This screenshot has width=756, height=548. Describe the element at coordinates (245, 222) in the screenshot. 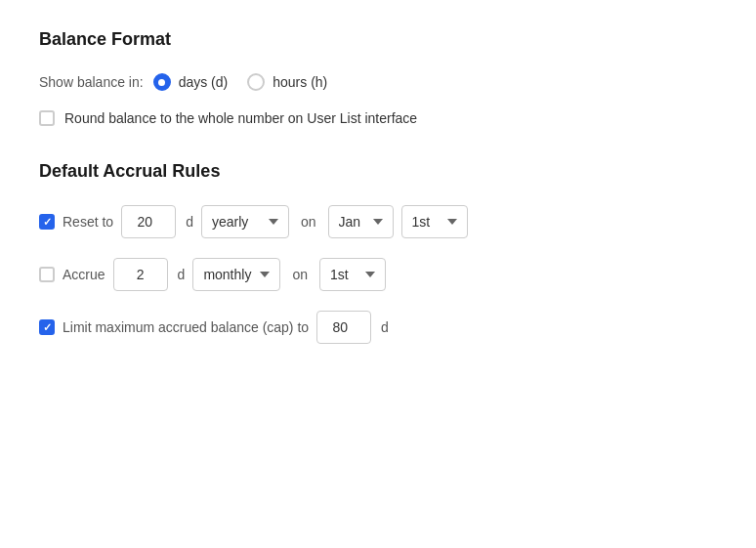

I see `reset-to-frequency-select: yearly monthly weekly` at that location.